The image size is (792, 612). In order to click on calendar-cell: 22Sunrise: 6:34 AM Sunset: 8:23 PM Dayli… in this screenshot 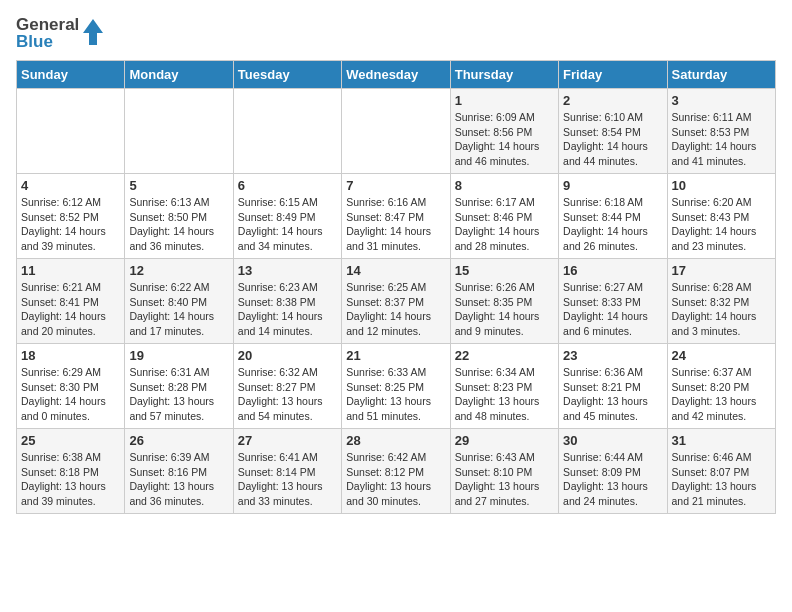, I will do `click(504, 386)`.